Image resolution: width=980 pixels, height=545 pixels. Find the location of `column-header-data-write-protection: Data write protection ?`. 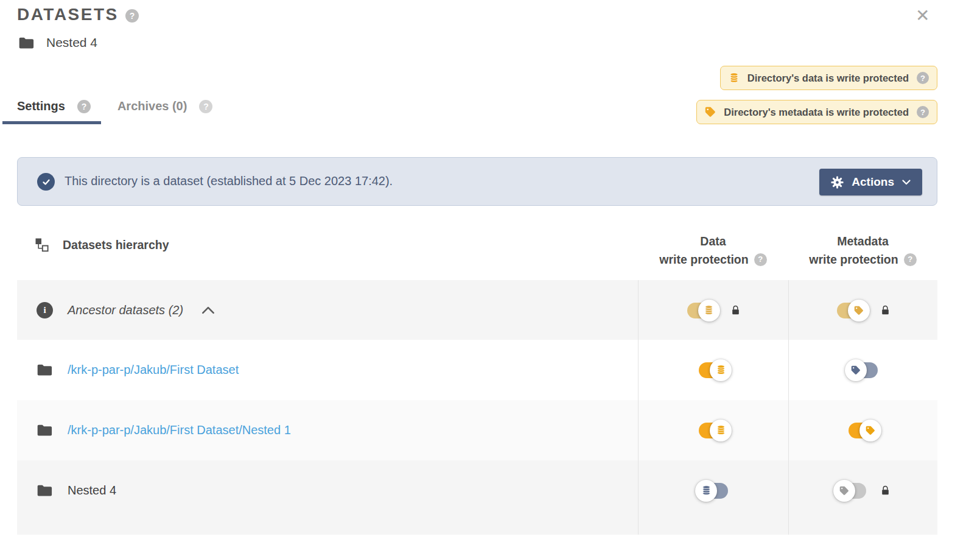

column-header-data-write-protection: Data write protection ? is located at coordinates (713, 250).